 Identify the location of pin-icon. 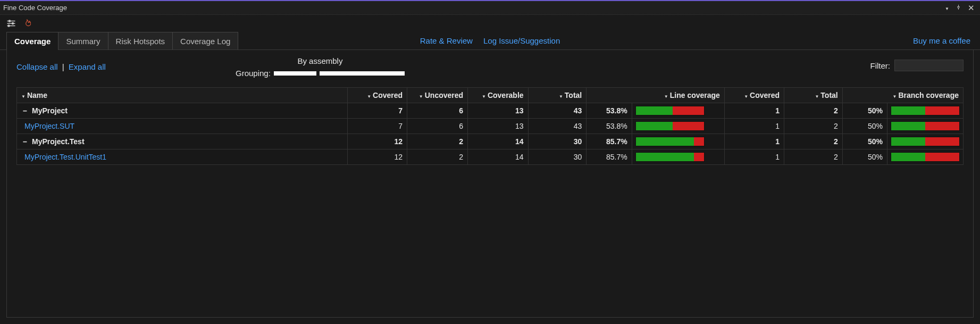
(958, 7).